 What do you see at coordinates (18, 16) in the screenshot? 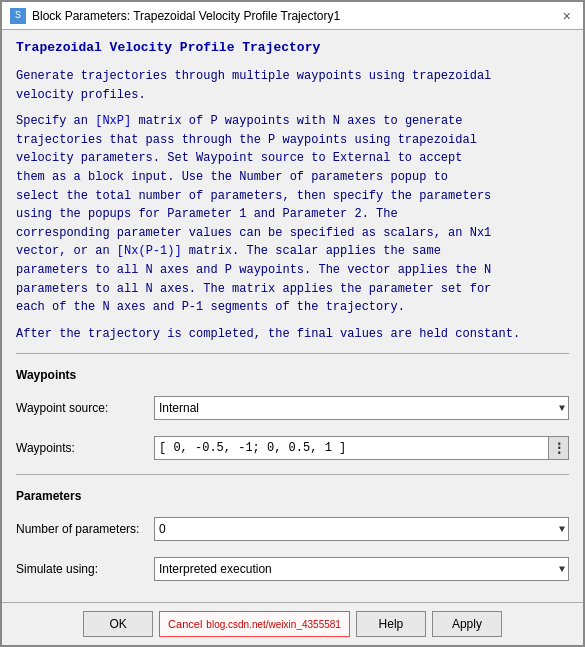
I see `window-icon: S` at bounding box center [18, 16].